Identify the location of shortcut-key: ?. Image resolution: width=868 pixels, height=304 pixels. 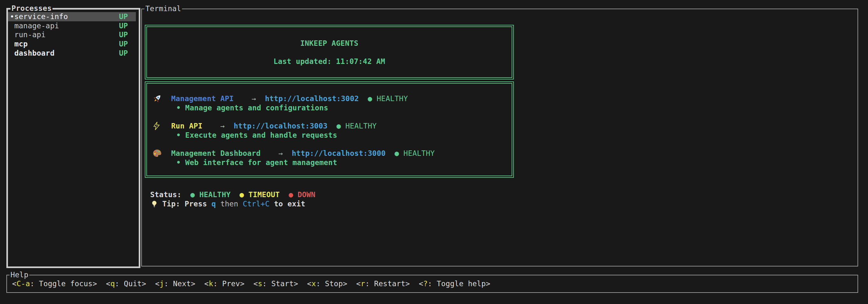
(425, 283).